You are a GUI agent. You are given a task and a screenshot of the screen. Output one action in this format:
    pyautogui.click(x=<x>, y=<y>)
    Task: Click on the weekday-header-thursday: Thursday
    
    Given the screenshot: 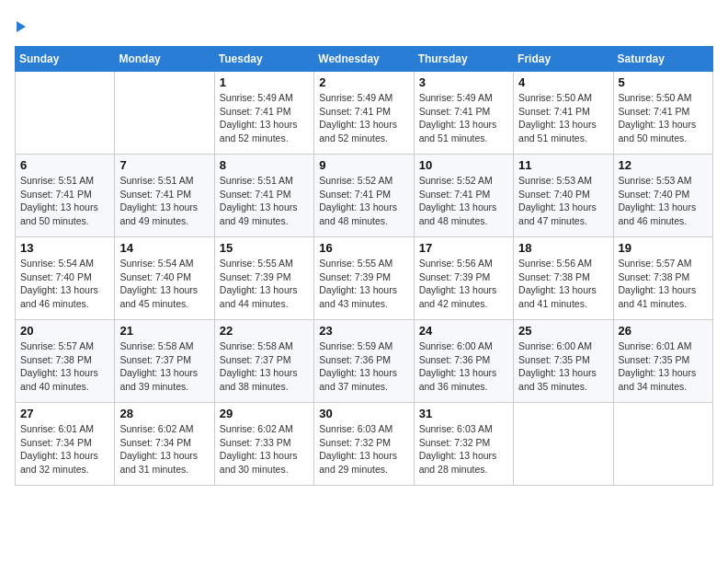 What is the action you would take?
    pyautogui.click(x=463, y=59)
    